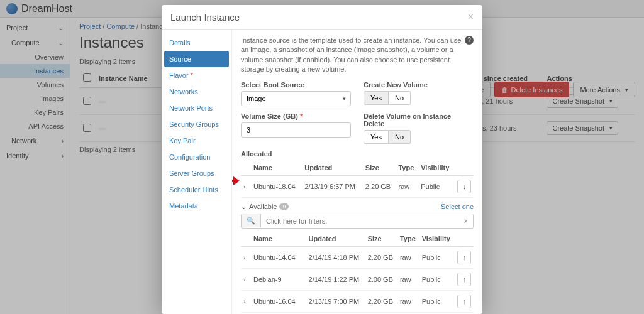 This screenshot has width=644, height=314. What do you see at coordinates (376, 137) in the screenshot?
I see `delete-volume-yes: Yes` at bounding box center [376, 137].